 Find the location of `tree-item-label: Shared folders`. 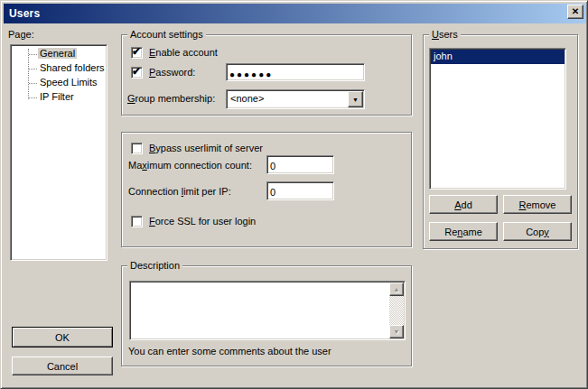

tree-item-label: Shared folders is located at coordinates (72, 68).